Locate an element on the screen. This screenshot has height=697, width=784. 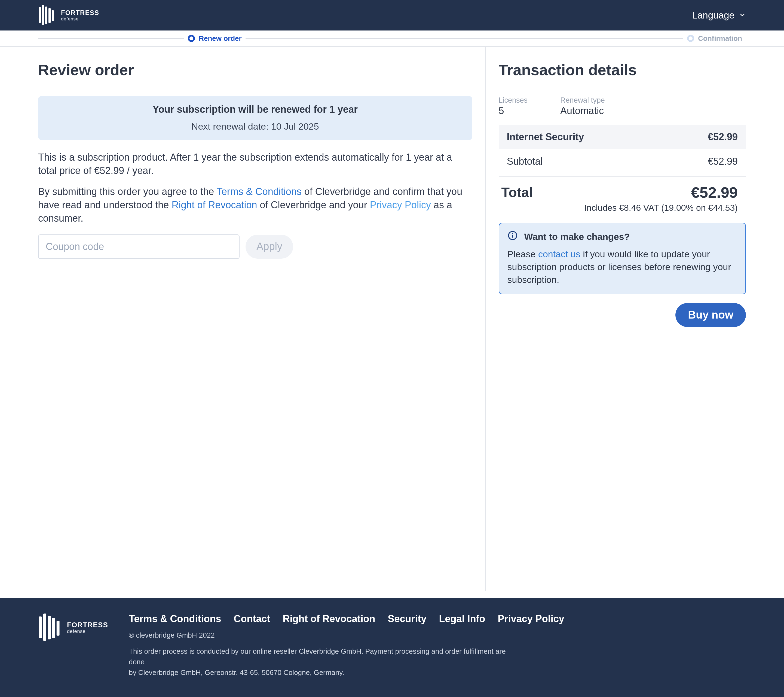
subtotal-label: Subtotal is located at coordinates (525, 161).